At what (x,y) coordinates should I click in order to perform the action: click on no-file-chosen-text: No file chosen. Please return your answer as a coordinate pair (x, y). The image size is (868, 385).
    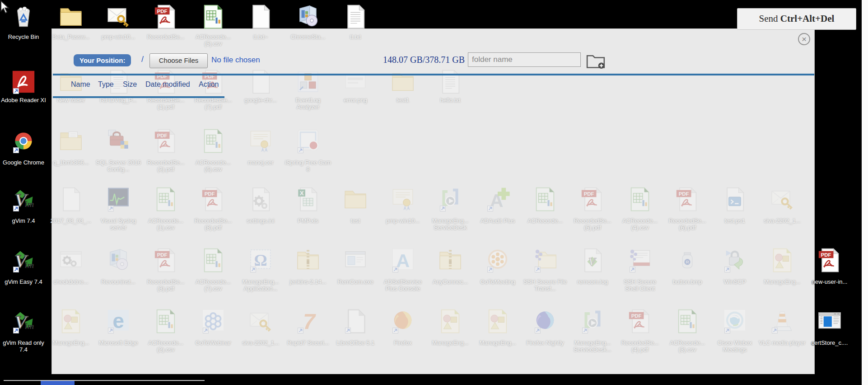
    Looking at the image, I should click on (236, 60).